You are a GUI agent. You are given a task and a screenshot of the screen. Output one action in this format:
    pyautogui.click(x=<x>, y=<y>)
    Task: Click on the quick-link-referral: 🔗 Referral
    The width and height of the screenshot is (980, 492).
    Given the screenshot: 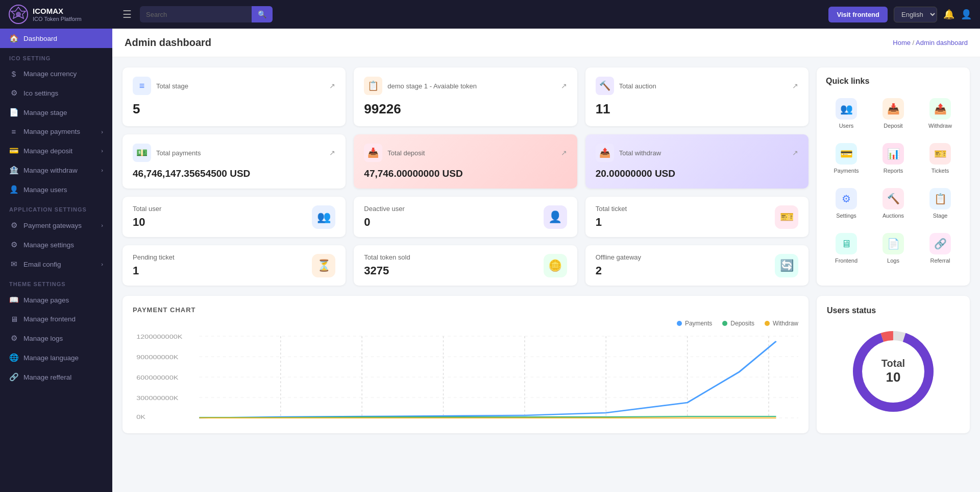 What is the action you would take?
    pyautogui.click(x=940, y=248)
    